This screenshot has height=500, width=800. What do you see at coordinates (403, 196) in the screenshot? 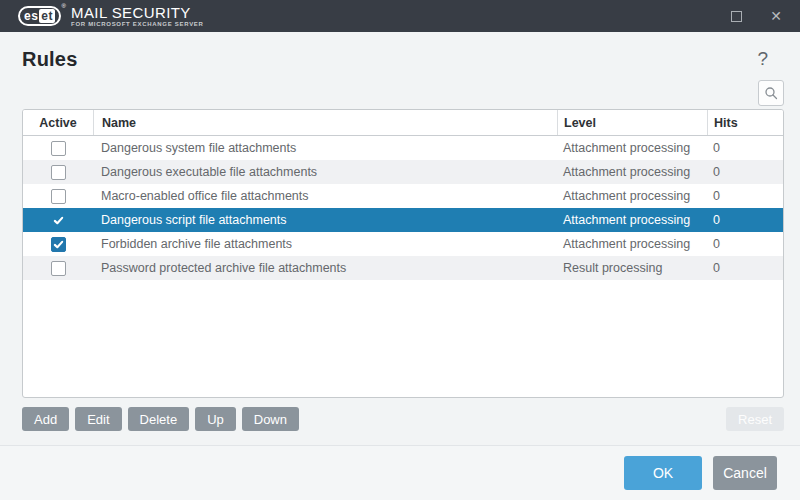
I see `table-row: Macro-enabled office file attachments At…` at bounding box center [403, 196].